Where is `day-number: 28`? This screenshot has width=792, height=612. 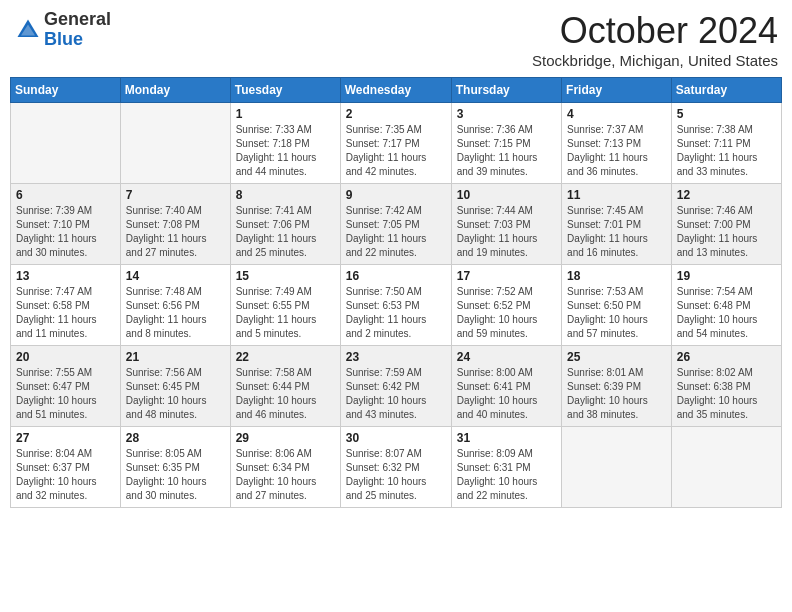 day-number: 28 is located at coordinates (176, 438).